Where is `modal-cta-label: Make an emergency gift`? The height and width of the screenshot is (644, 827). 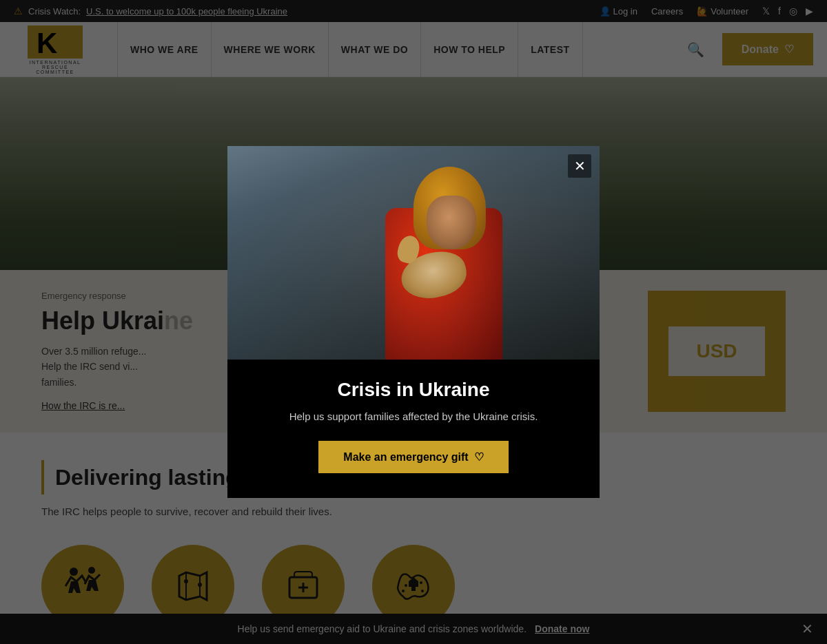
modal-cta-label: Make an emergency gift is located at coordinates (405, 457).